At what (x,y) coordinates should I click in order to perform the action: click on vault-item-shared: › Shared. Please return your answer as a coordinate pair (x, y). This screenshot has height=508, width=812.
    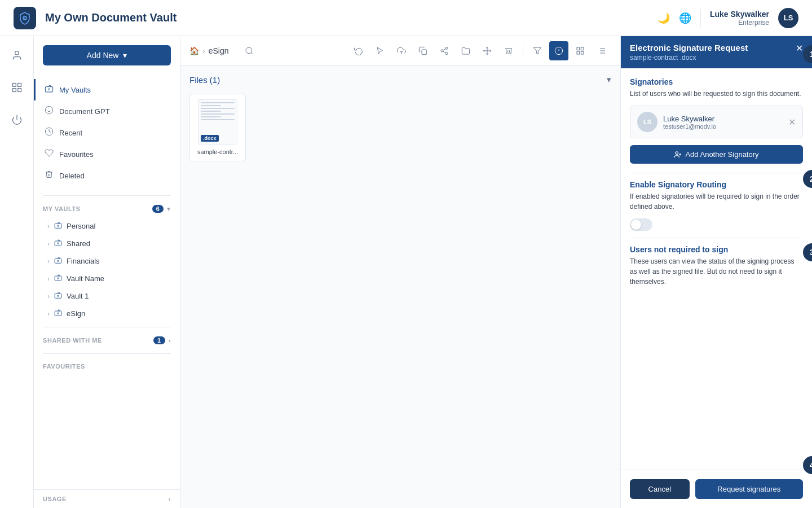
    Looking at the image, I should click on (107, 244).